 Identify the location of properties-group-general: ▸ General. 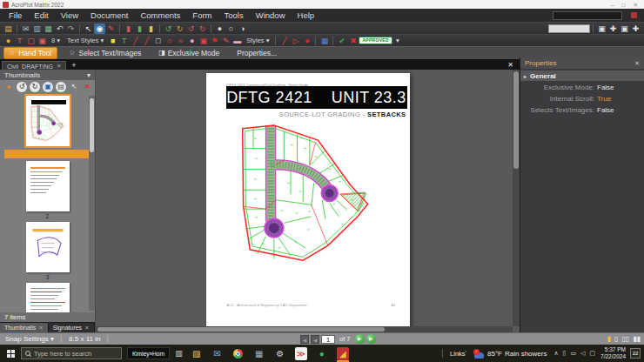
(582, 76).